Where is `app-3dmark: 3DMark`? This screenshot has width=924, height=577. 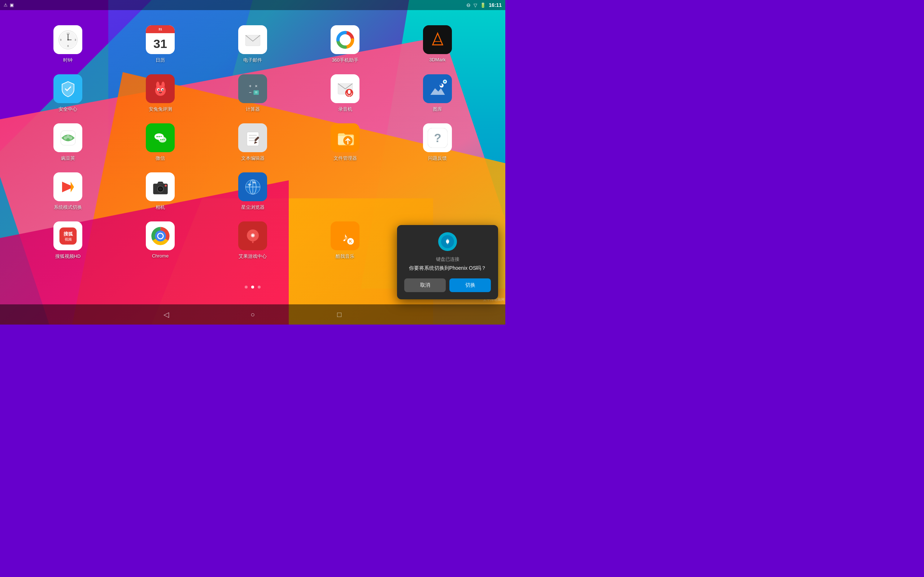 app-3dmark: 3DMark is located at coordinates (438, 44).